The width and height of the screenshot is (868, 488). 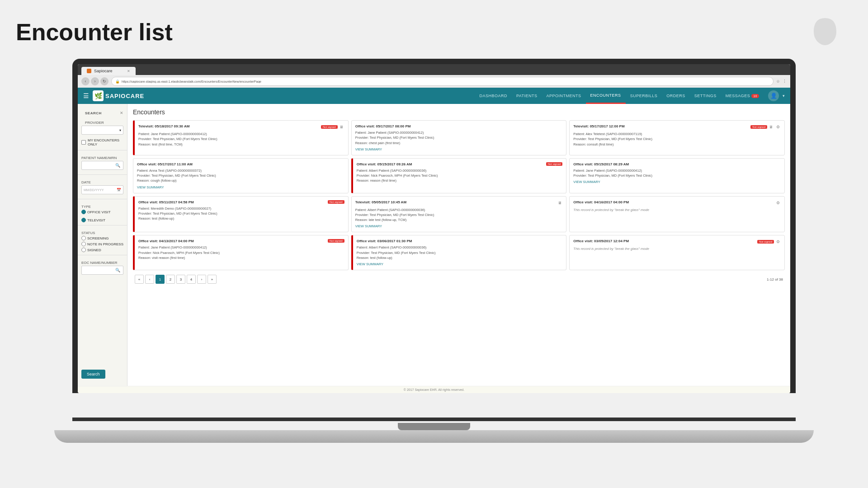 I want to click on nav-orders: ORDERS, so click(x=676, y=96).